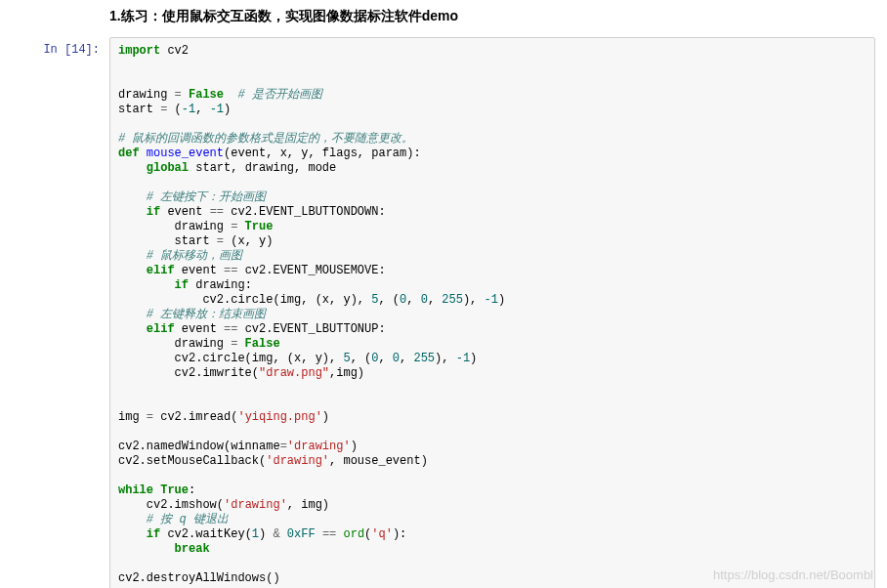 This screenshot has width=887, height=588. What do you see at coordinates (347, 373) in the screenshot?
I see `code-token: ,img)` at bounding box center [347, 373].